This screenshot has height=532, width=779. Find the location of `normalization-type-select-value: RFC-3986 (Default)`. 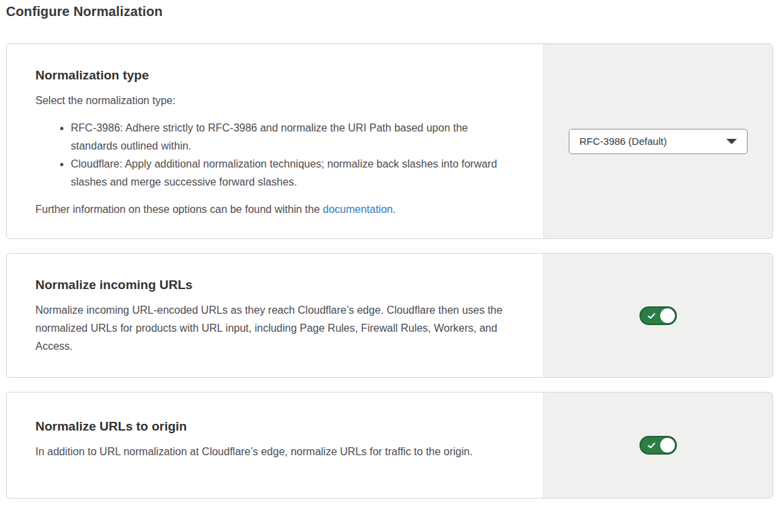

normalization-type-select-value: RFC-3986 (Default) is located at coordinates (623, 142).